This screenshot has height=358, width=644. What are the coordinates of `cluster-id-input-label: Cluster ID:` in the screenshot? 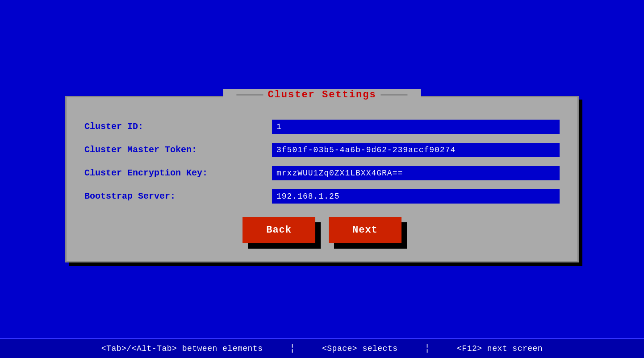 It's located at (178, 127).